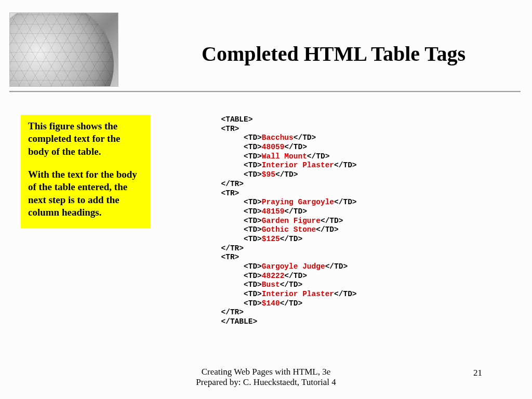  Describe the element at coordinates (334, 54) in the screenshot. I see `slide-title: Completed HTML Table Tags` at that location.